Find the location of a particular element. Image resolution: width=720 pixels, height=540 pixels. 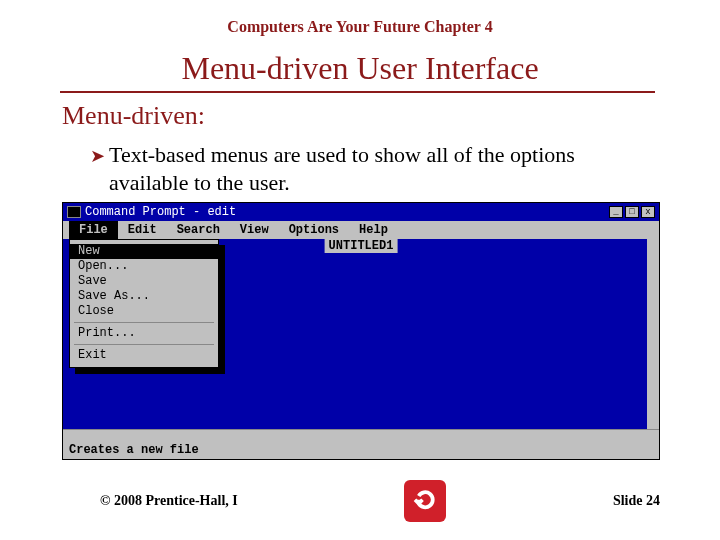

menuitem-save: Save is located at coordinates (144, 282).